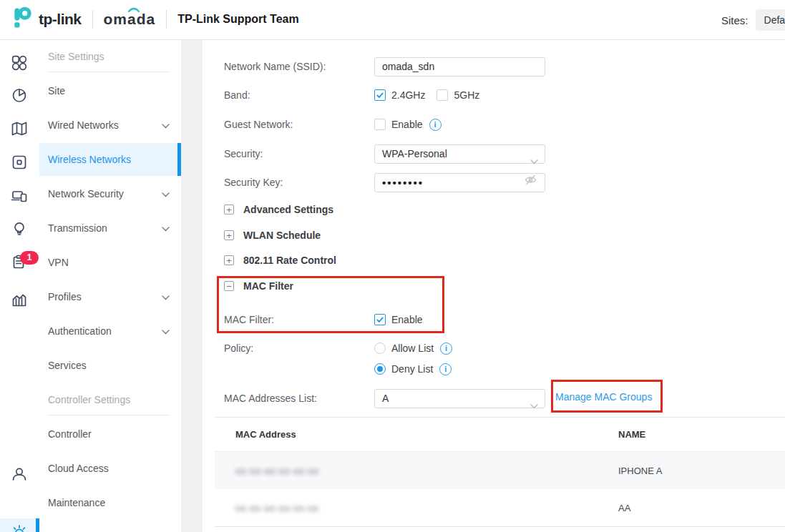  What do you see at coordinates (109, 125) in the screenshot?
I see `sidebar-item-wired-networks: Wired Networks` at bounding box center [109, 125].